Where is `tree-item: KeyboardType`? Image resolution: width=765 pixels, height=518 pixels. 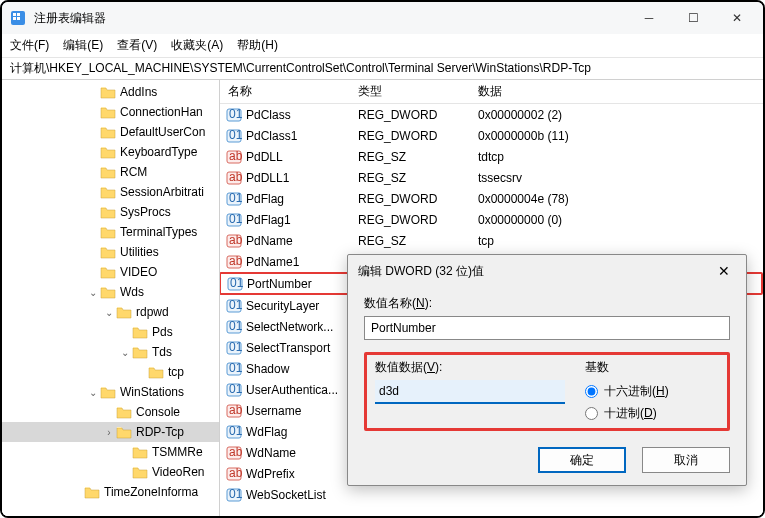 tree-item: KeyboardType is located at coordinates (110, 152).